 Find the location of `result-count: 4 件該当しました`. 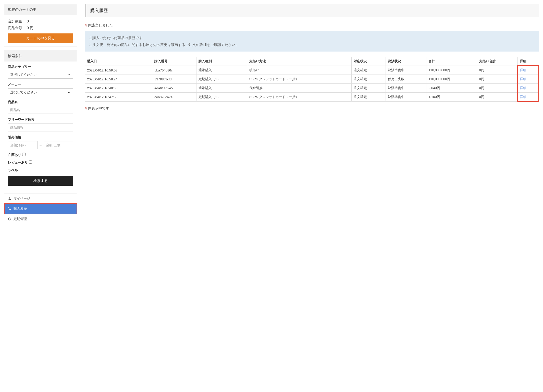

result-count: 4 件該当しました is located at coordinates (312, 26).